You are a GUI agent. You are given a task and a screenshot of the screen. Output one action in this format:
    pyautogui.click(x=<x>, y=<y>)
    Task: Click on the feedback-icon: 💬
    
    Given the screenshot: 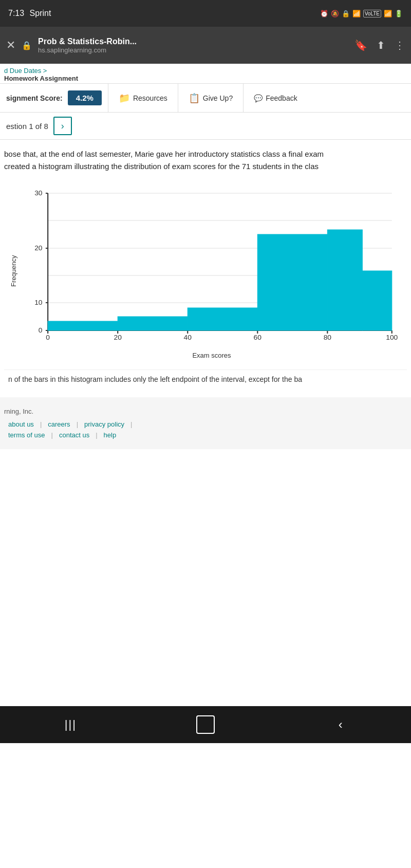 What is the action you would take?
    pyautogui.click(x=258, y=98)
    